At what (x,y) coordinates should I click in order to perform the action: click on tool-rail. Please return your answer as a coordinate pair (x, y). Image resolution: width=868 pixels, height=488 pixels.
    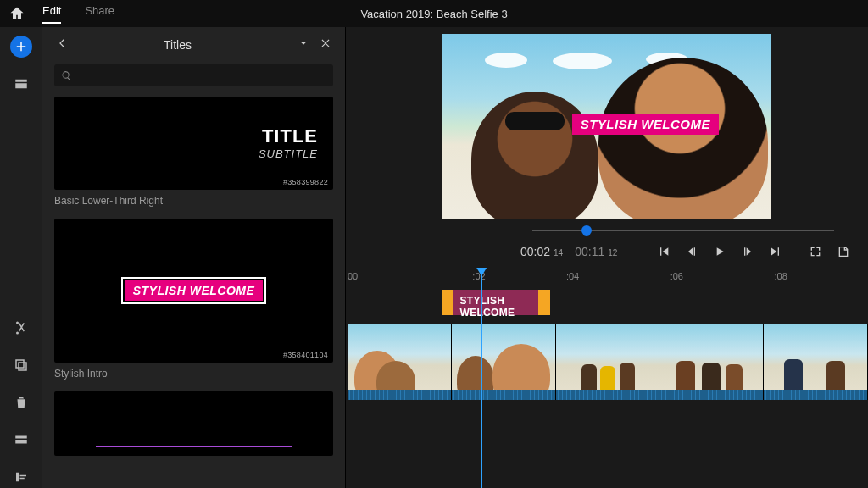
    Looking at the image, I should click on (21, 258).